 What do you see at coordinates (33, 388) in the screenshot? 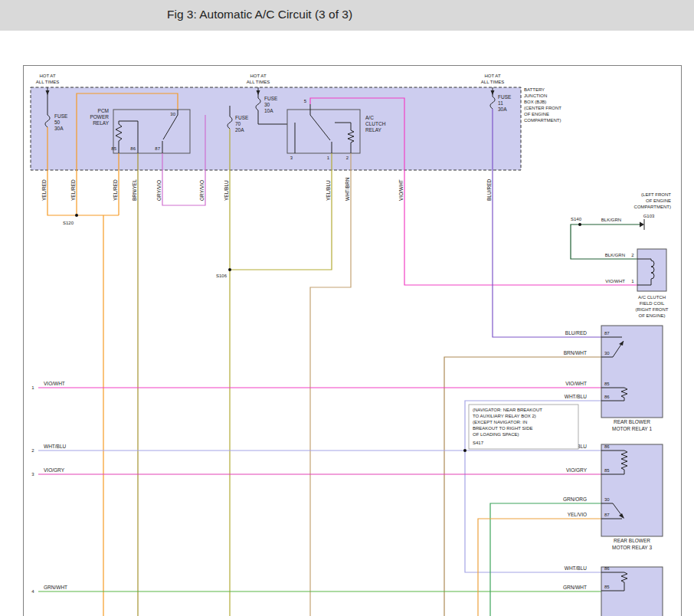
I see `wire-number: 1` at bounding box center [33, 388].